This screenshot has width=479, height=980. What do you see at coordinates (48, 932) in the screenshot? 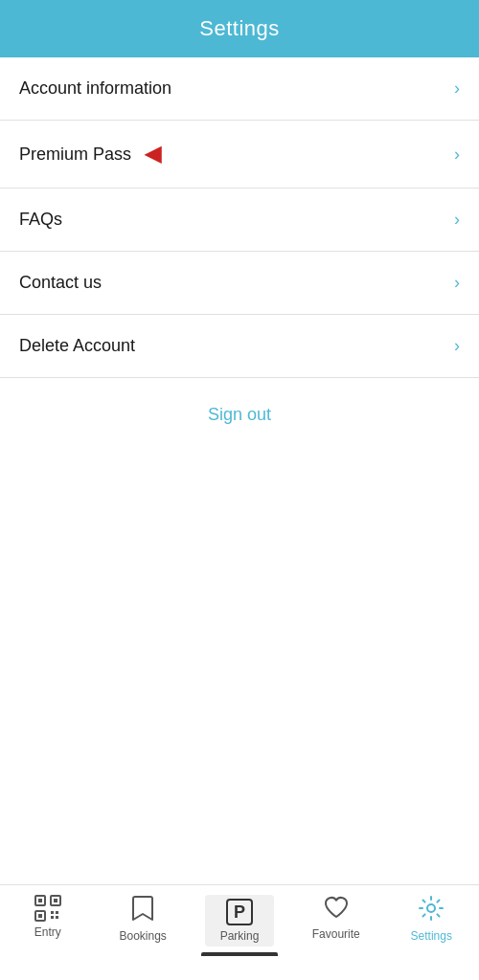
I see `entry-label: Entry` at bounding box center [48, 932].